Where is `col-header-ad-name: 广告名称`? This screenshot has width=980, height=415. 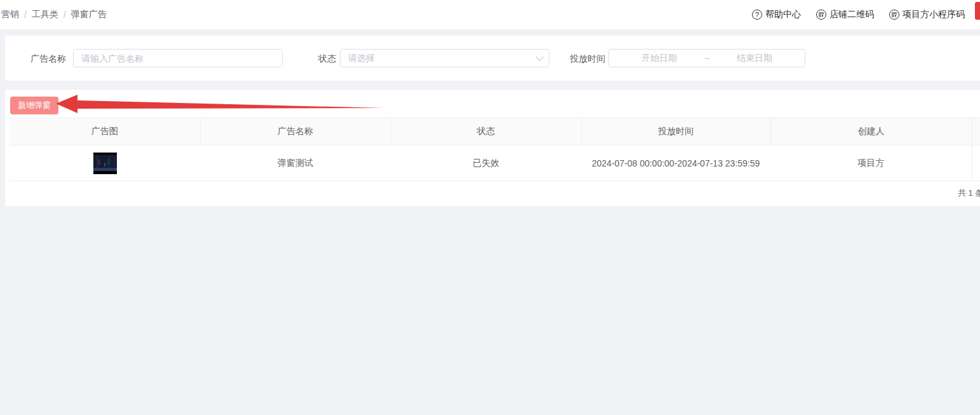
col-header-ad-name: 广告名称 is located at coordinates (295, 132).